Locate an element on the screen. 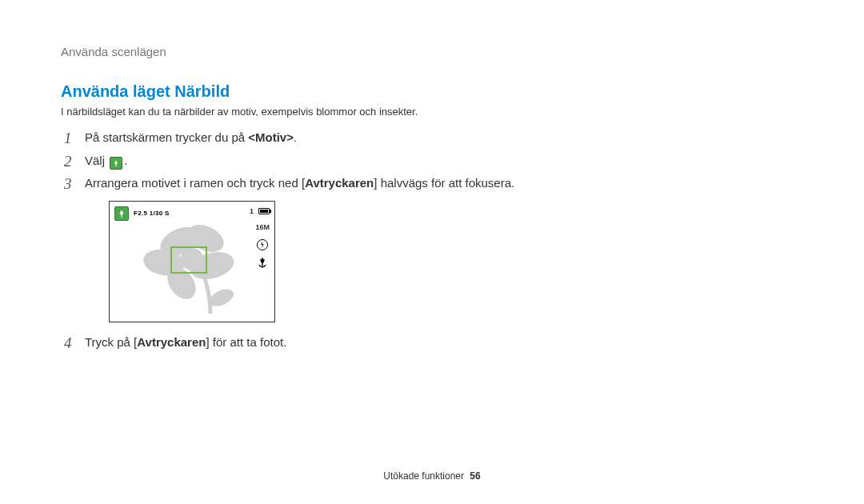 This screenshot has width=864, height=504. camera-preview-illustration: F2.5 1/30 S 1 16M is located at coordinates (192, 262).